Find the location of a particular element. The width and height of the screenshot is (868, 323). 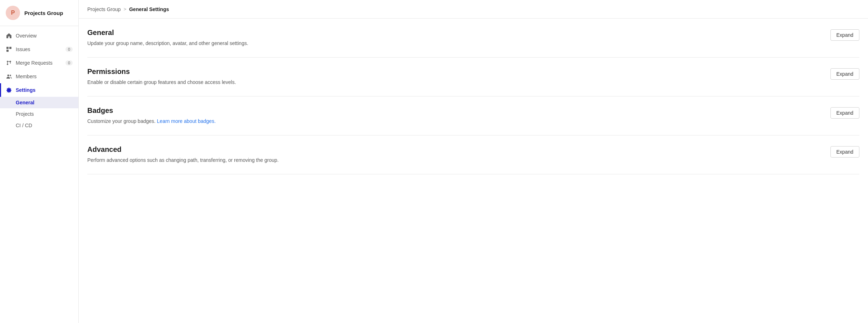

avatar: P is located at coordinates (13, 13).